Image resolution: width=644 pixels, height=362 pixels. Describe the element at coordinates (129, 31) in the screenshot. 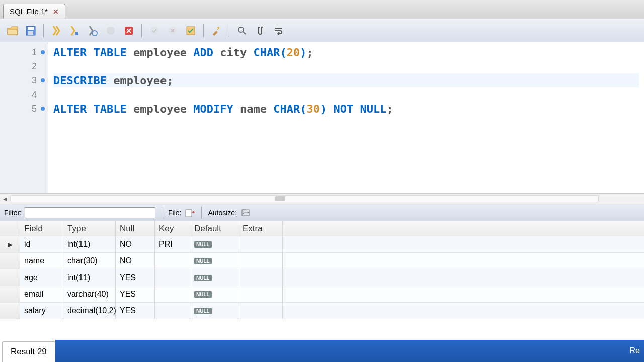

I see `stop-all-button` at that location.